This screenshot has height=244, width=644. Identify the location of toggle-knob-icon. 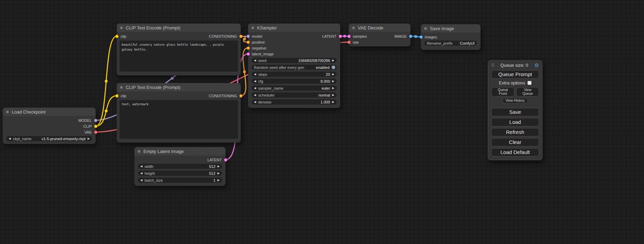
(333, 67).